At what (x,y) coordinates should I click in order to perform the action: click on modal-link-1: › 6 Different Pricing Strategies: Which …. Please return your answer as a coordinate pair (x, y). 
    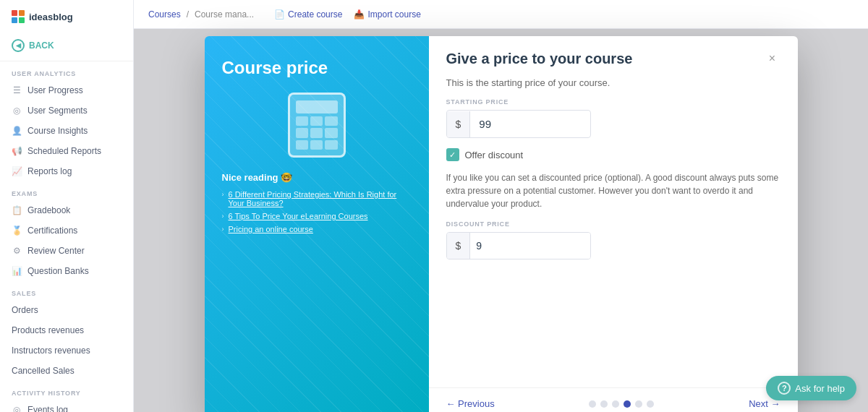
    Looking at the image, I should click on (317, 199).